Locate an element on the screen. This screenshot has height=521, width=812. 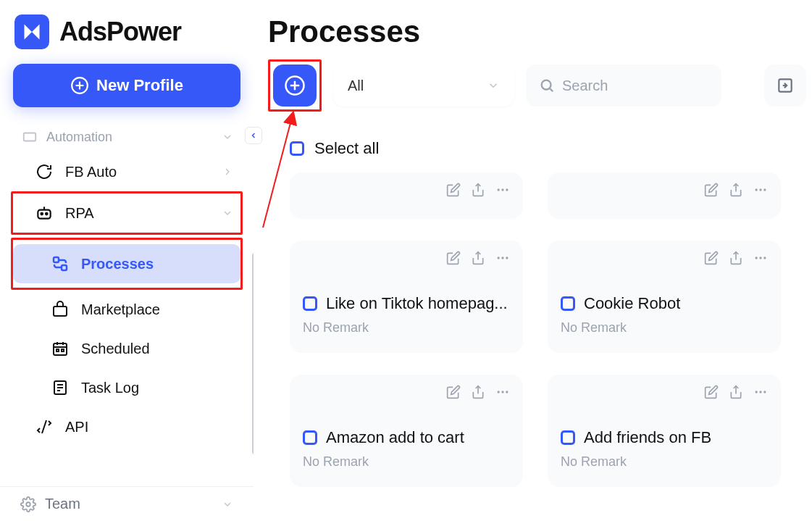
process-card: Amazon add to cart No Remark is located at coordinates (406, 430).